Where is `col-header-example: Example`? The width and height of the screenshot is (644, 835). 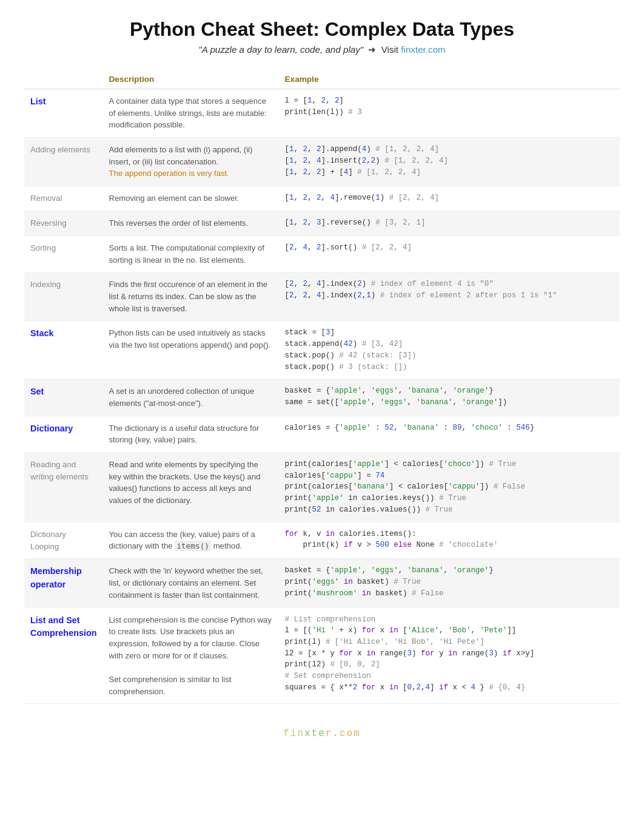 col-header-example: Example is located at coordinates (449, 79).